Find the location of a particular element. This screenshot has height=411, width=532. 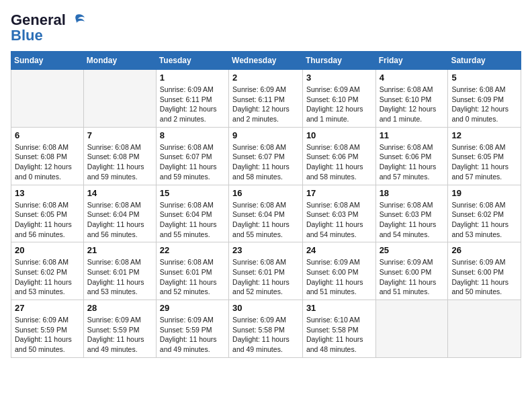

calendar-cell: 29Sunrise: 6:09 AM Sunset: 5:59 PM Dayli… is located at coordinates (192, 329).